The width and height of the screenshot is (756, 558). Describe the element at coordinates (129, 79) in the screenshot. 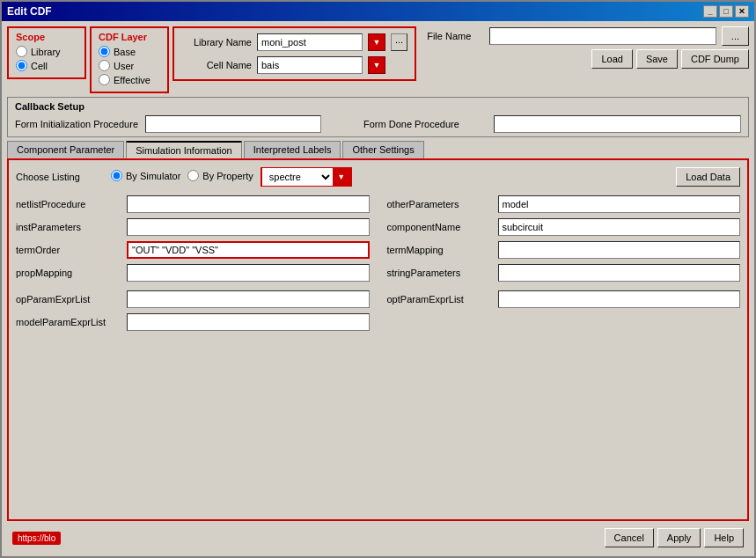

I see `cdflayer-effective-row: Effective` at that location.